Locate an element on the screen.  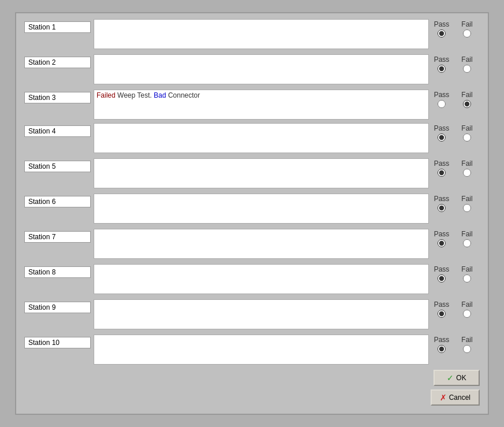
pass-label-3: Pass is located at coordinates (442, 95).